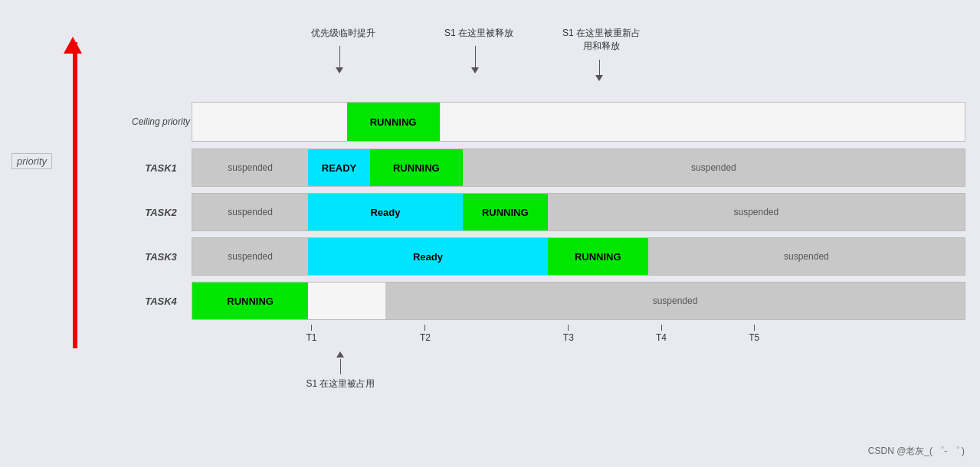 This screenshot has height=467, width=980. I want to click on time-markers: T1 T2 T3 T4 T5, so click(578, 336).